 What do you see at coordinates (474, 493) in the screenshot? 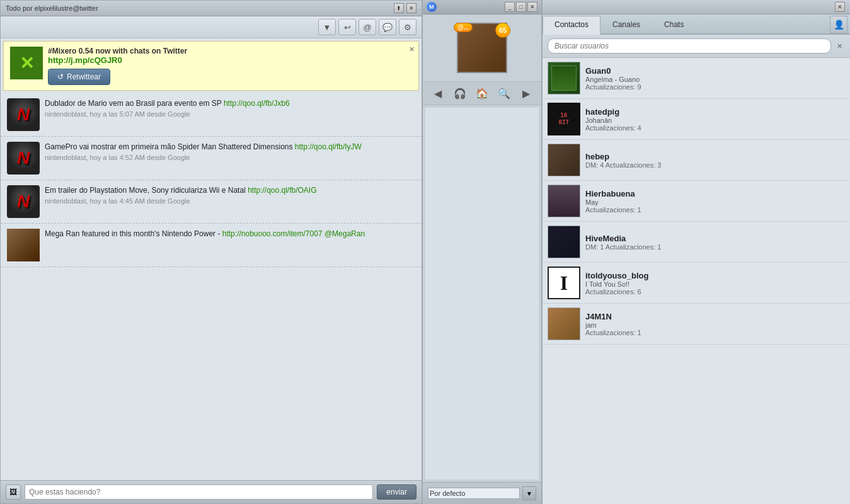
I see `default-select: Por defecto` at bounding box center [474, 493].